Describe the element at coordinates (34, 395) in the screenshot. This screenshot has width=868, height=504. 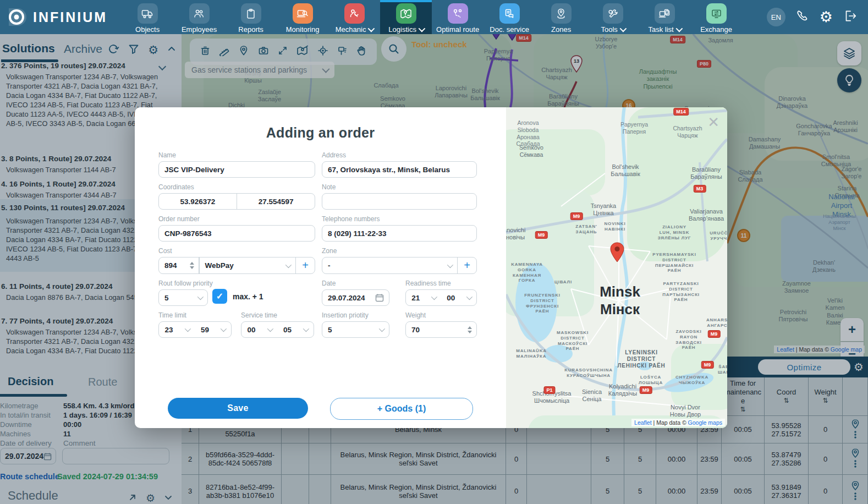
I see `active-tab-underline` at that location.